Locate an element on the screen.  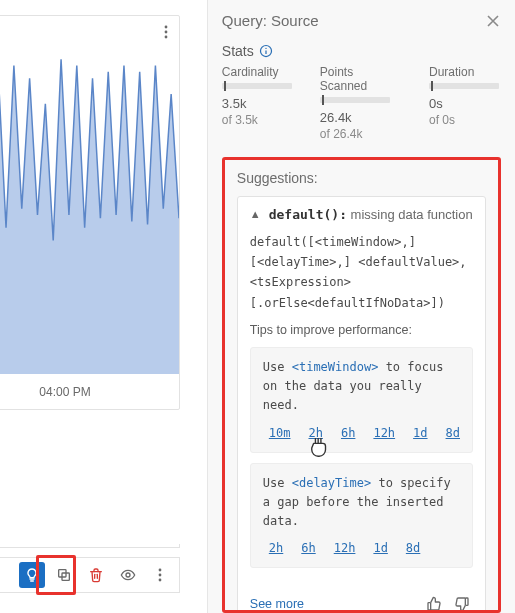
stats-label: Stats is located at coordinates (238, 51).